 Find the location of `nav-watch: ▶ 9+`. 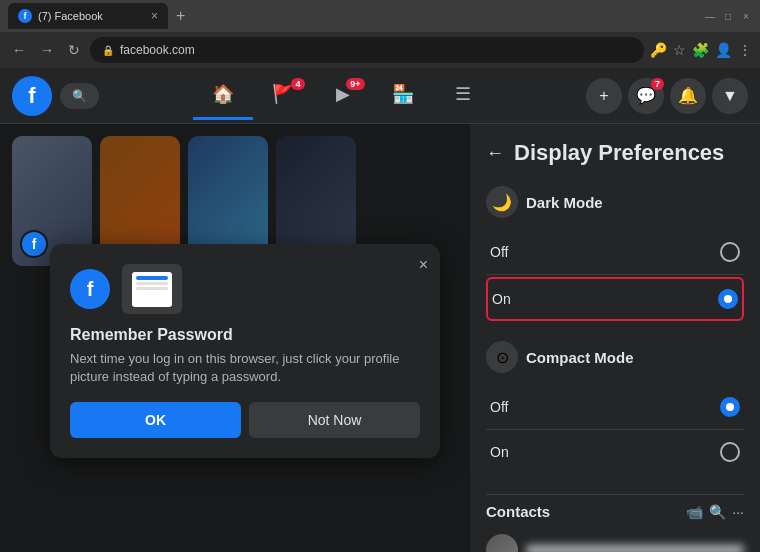

nav-watch: ▶ 9+ is located at coordinates (343, 96).